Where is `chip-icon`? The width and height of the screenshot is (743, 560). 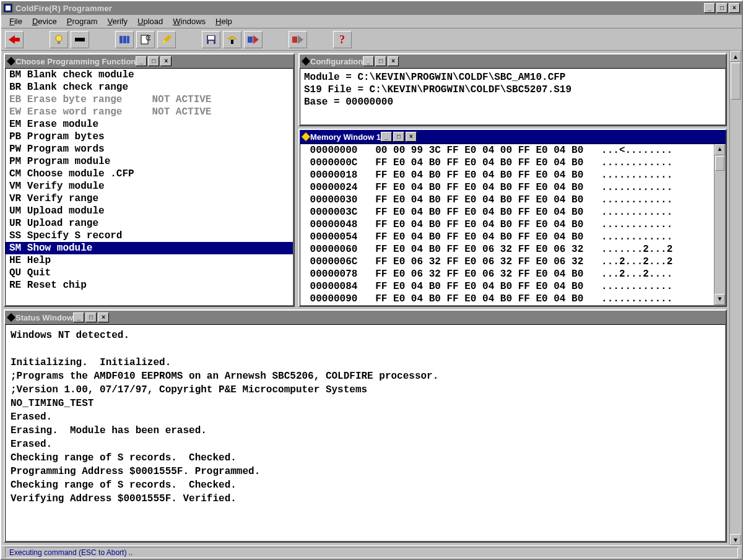 chip-icon is located at coordinates (11, 317).